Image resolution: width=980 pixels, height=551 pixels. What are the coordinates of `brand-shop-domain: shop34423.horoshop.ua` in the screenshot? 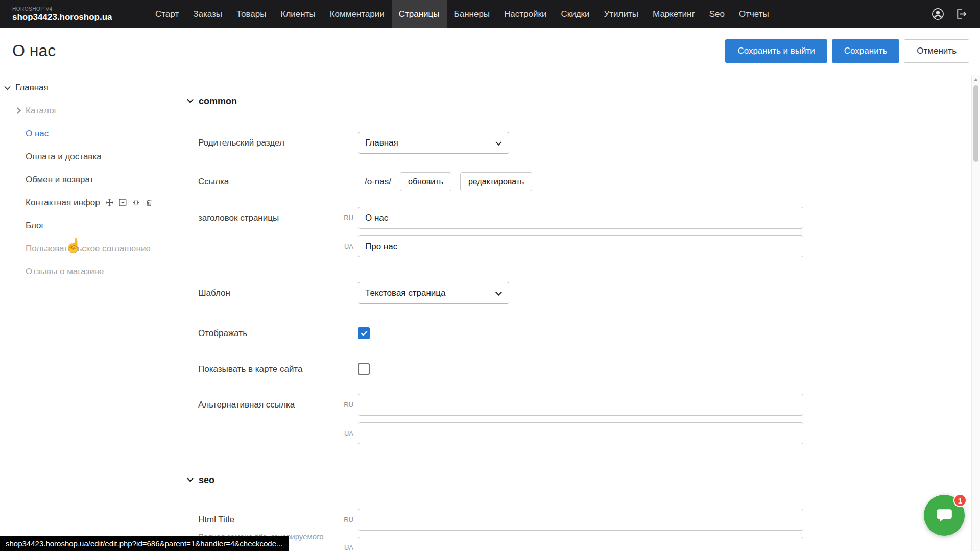 It's located at (80, 17).